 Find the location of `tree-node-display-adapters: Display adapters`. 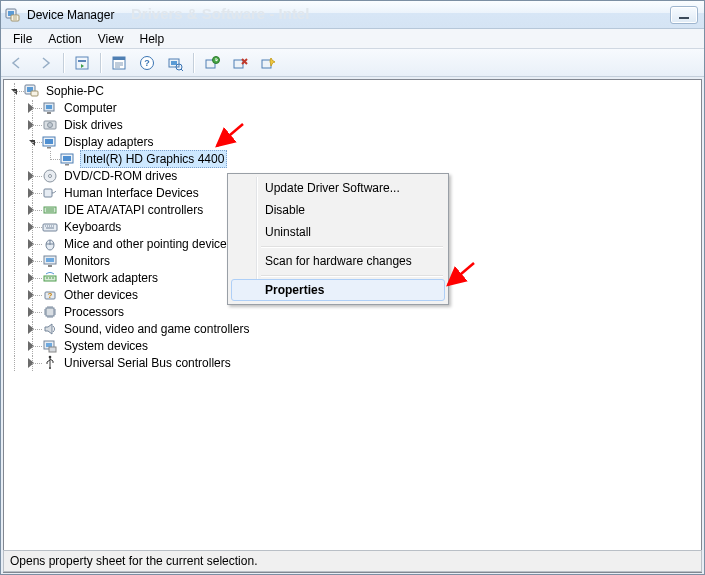

tree-node-display-adapters: Display adapters is located at coordinates (352, 142).